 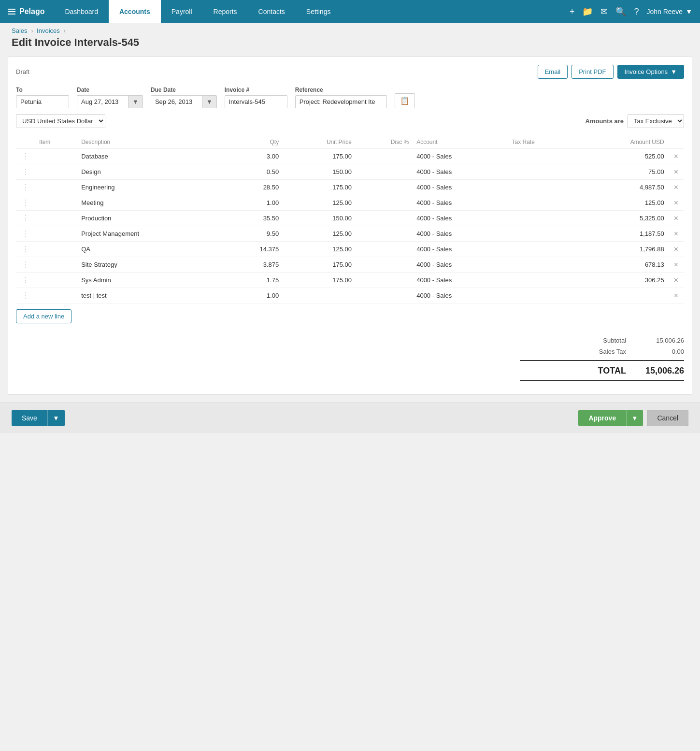 I want to click on qty-cell: 28.50, so click(x=253, y=188).